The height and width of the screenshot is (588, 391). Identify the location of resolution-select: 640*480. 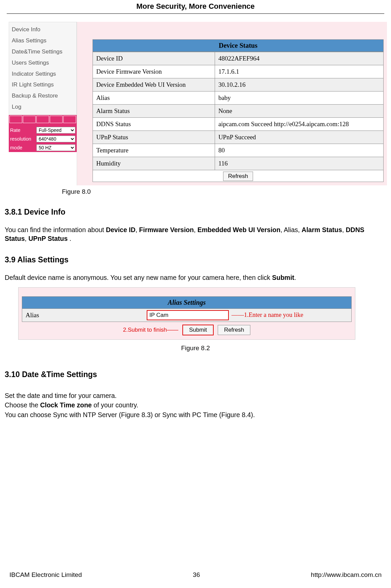
(56, 139).